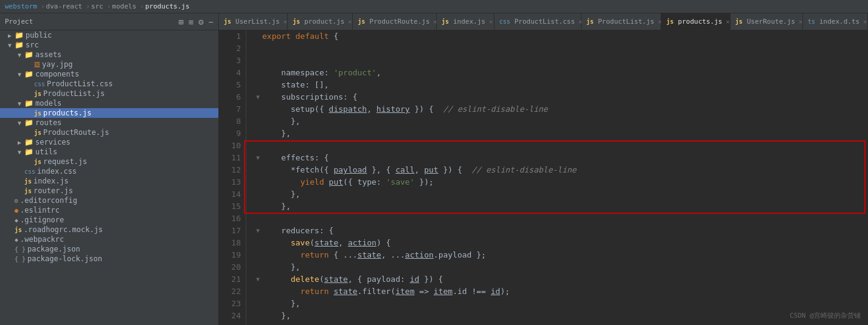 This screenshot has width=868, height=325. What do you see at coordinates (109, 220) in the screenshot?
I see `tree-item-gitignore: ◆ .gitignore` at bounding box center [109, 220].